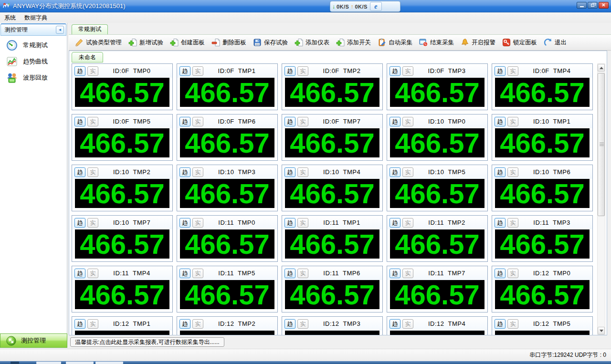 This screenshot has width=611, height=364. Describe the element at coordinates (60, 30) in the screenshot. I see `sidebar-collapse-button: ◄` at that location.